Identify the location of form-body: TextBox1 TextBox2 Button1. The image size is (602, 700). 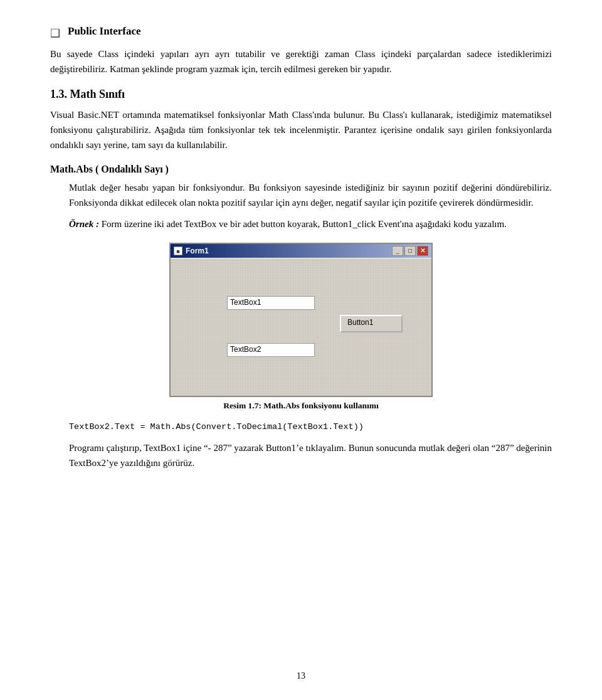
(301, 327).